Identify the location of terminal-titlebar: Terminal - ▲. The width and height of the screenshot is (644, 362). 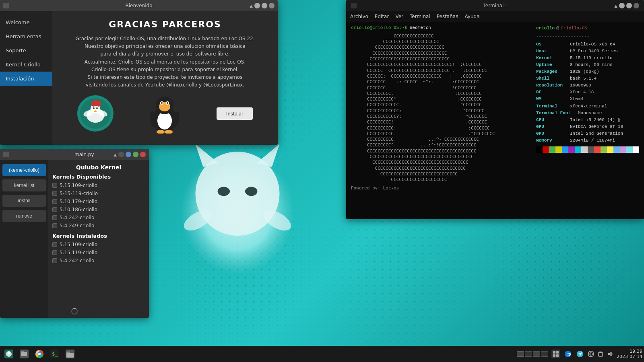
(495, 6).